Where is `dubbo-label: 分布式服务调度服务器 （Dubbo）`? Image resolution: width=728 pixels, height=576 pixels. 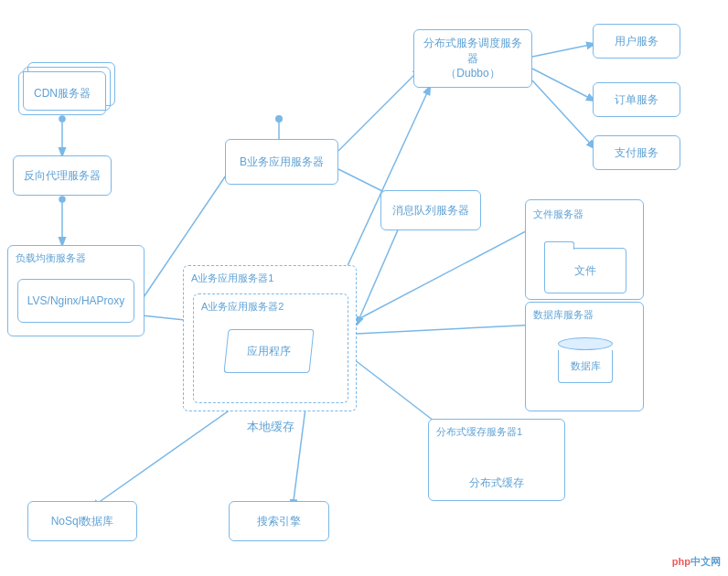
dubbo-label: 分布式服务调度服务器 （Dubbo） is located at coordinates (473, 59).